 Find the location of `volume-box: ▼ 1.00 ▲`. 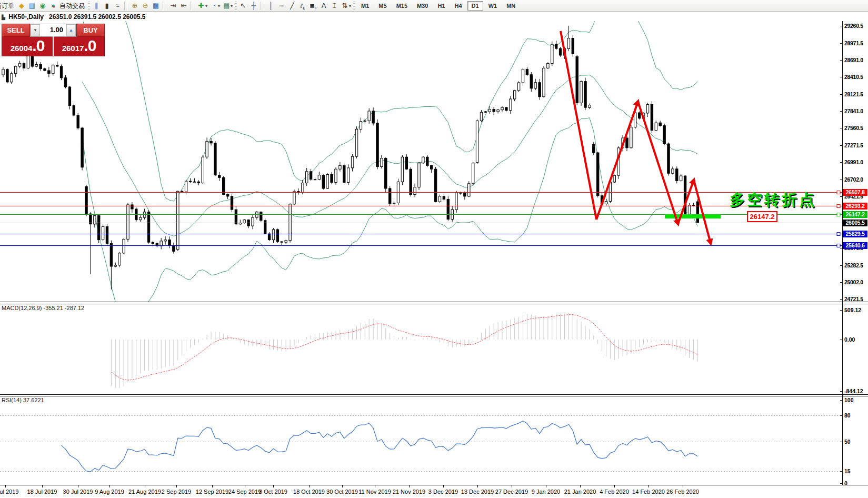

volume-box: ▼ 1.00 ▲ is located at coordinates (53, 31).